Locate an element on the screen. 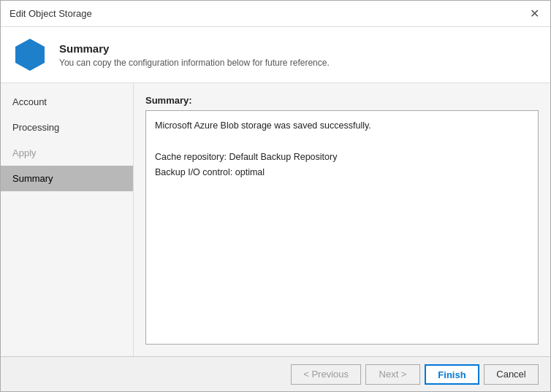 Image resolution: width=551 pixels, height=392 pixels. header-title: Summary is located at coordinates (194, 48).